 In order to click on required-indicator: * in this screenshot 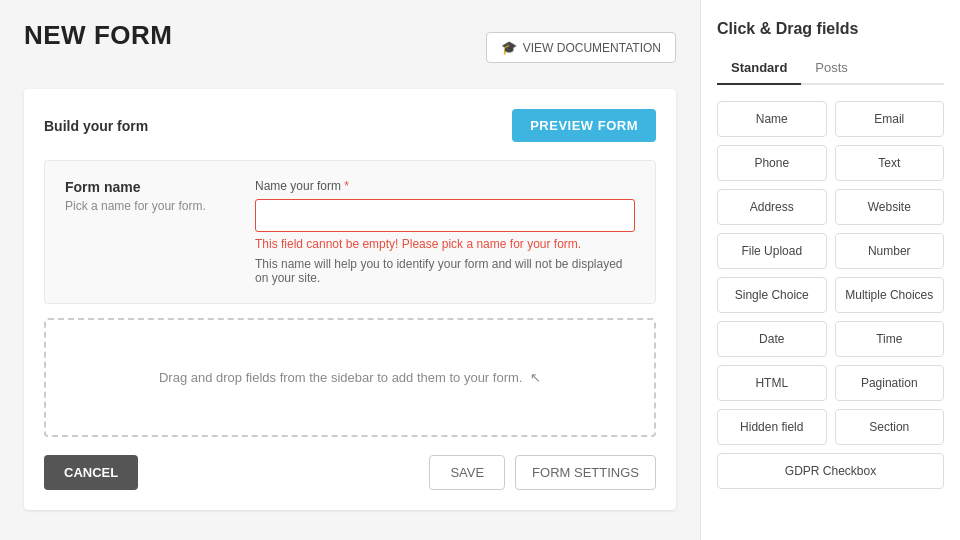, I will do `click(345, 186)`.